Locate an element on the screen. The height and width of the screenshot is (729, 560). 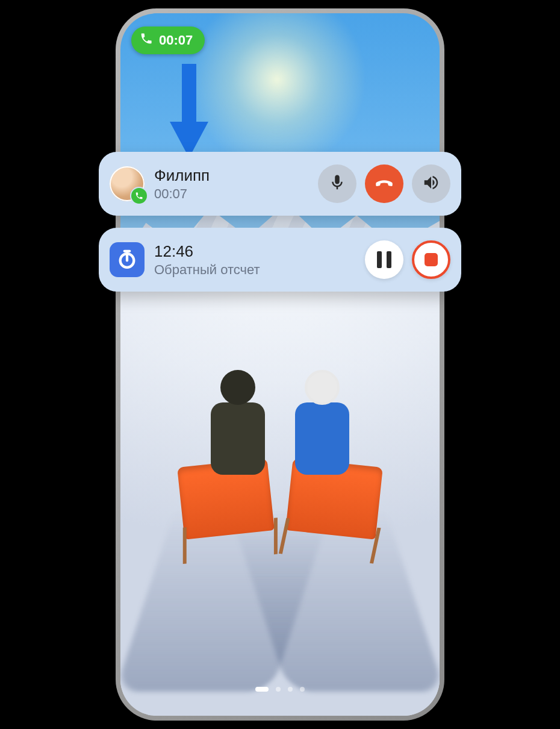
call-notification-card: Филипп 00:07 is located at coordinates (280, 184).